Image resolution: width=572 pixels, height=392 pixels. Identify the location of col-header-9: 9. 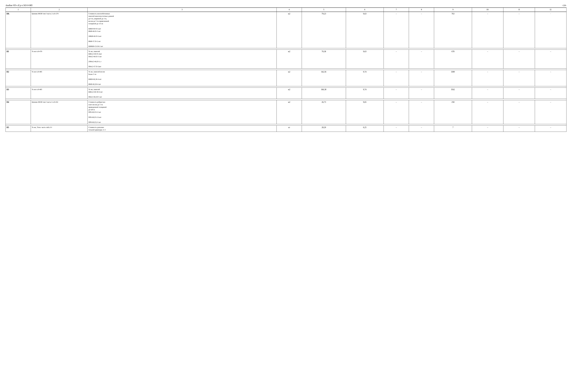
(453, 10).